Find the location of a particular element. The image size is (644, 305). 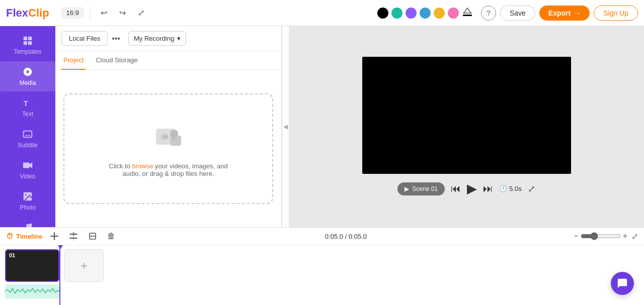

time-display: 🕐 5.0s is located at coordinates (510, 189).